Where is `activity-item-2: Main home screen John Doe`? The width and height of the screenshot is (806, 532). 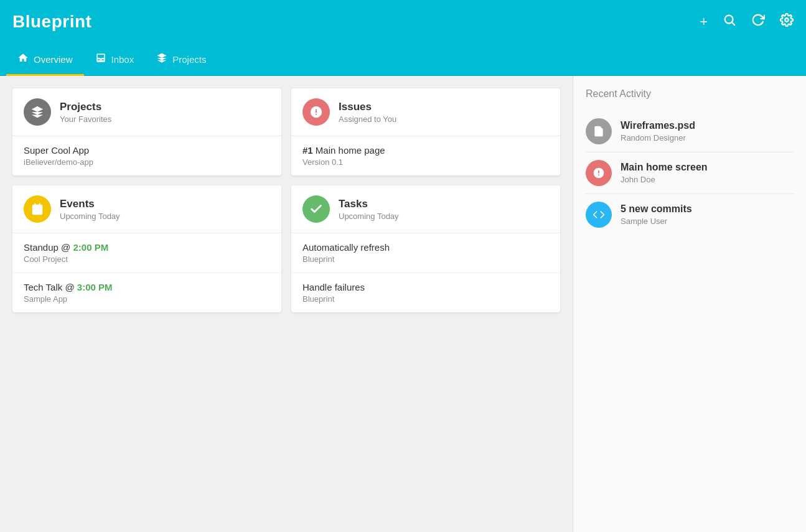 activity-item-2: Main home screen John Doe is located at coordinates (690, 173).